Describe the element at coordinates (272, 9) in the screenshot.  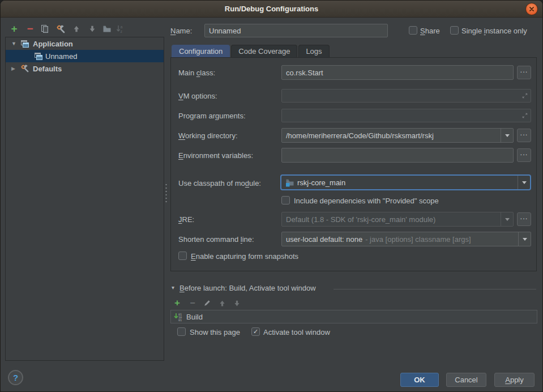
I see `titlebar: Run/Debug Configurations` at that location.